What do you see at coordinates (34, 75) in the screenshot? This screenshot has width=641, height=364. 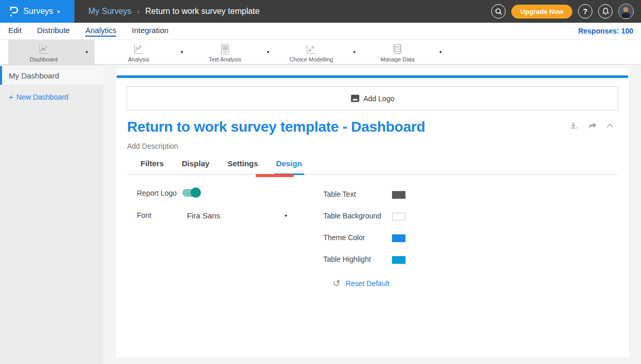 I see `sidebar-item-label: My Dashboard` at bounding box center [34, 75].